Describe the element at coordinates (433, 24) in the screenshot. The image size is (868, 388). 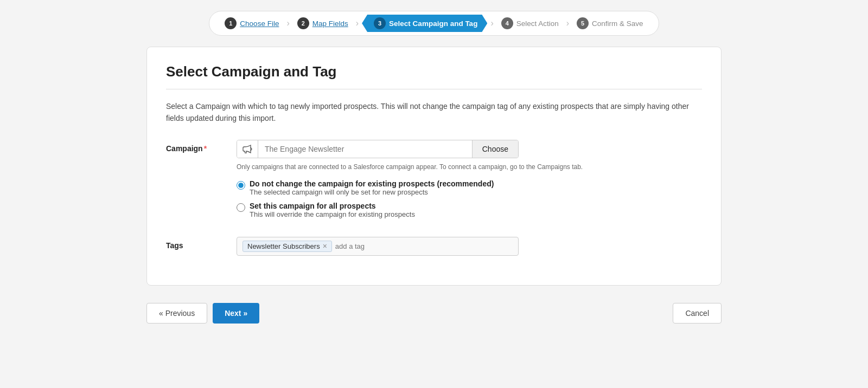
I see `step-label-3: Select Campaign and Tag` at that location.